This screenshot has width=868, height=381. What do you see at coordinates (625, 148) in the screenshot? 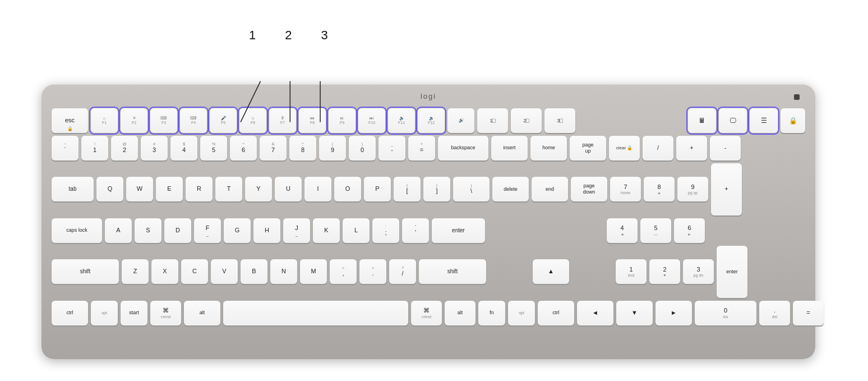
I see `key-numclear: clear 🔒` at bounding box center [625, 148].